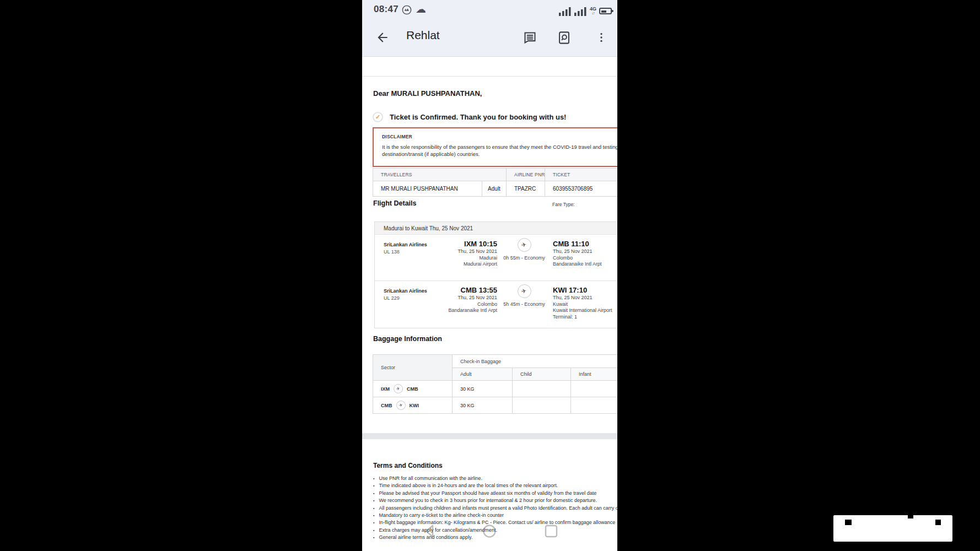 The image size is (980, 551). What do you see at coordinates (417, 406) in the screenshot?
I see `sector-route: CMB ✈ KWI` at bounding box center [417, 406].